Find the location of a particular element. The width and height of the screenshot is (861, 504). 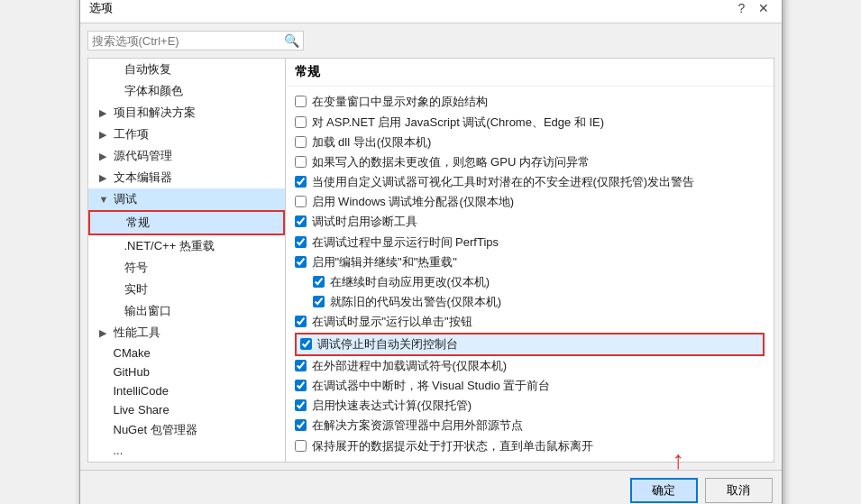

checkbox-close-console-on-stop is located at coordinates (307, 344).